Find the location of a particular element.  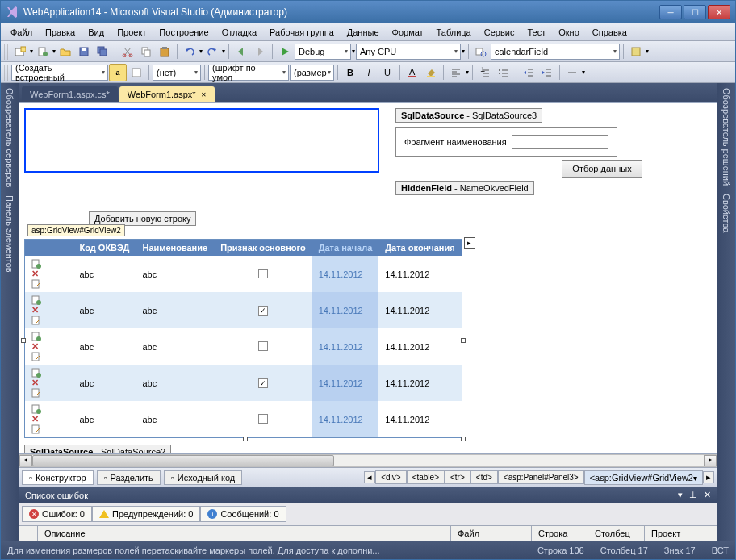

platform-dropdown: Any CPU is located at coordinates (408, 52).